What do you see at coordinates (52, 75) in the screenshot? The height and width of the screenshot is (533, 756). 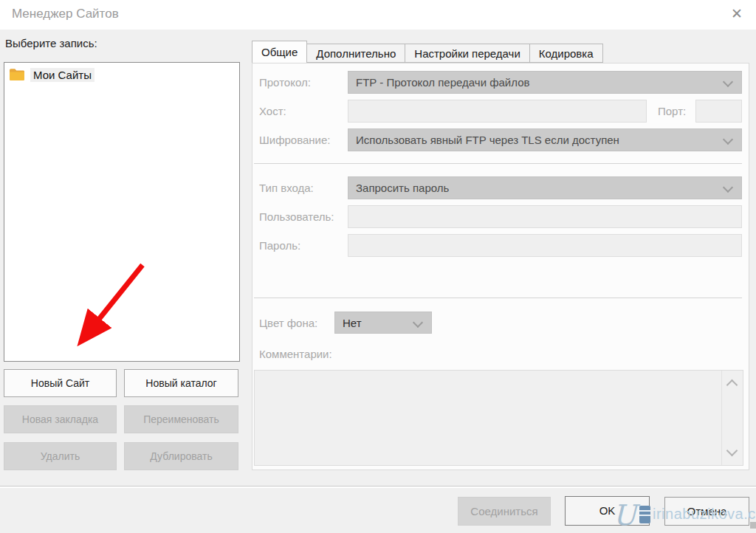 I see `tree-item-my-sites: Мои Сайты` at bounding box center [52, 75].